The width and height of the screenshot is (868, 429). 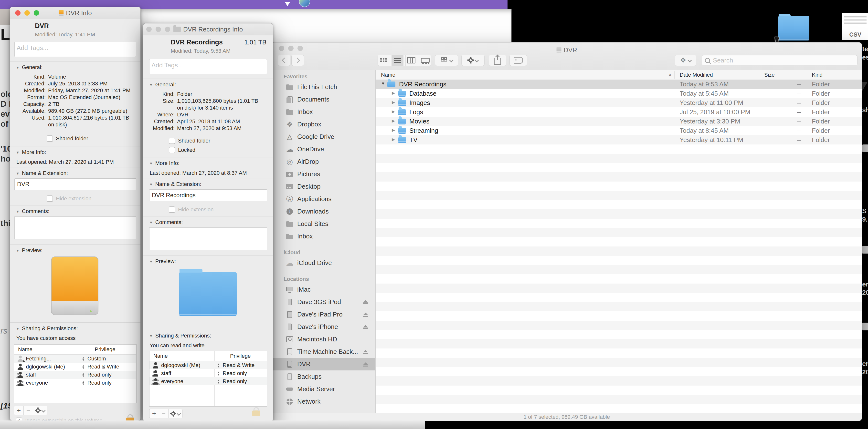 I want to click on sidebar-item: Dave's iPhone, so click(x=323, y=327).